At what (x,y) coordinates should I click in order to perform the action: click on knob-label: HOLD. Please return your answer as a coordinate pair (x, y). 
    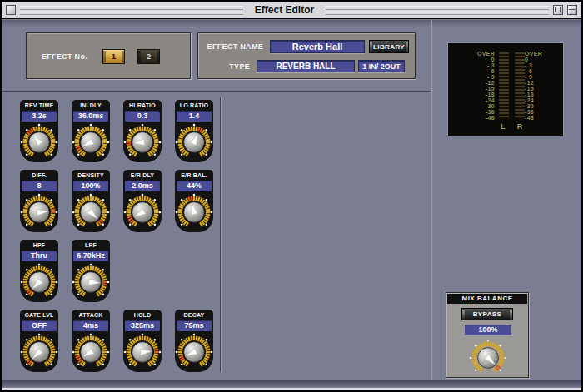
    Looking at the image, I should click on (142, 315).